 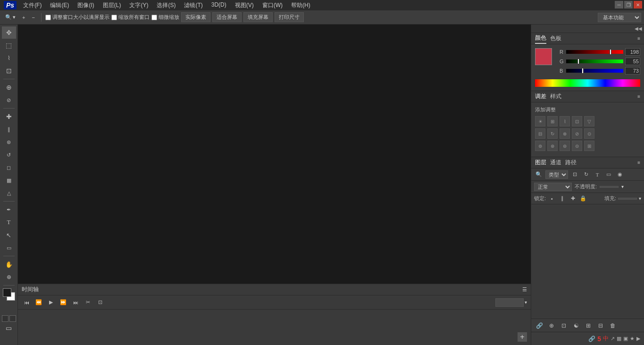 What do you see at coordinates (9, 155) in the screenshot?
I see `history-brush-button: ↺` at bounding box center [9, 155].